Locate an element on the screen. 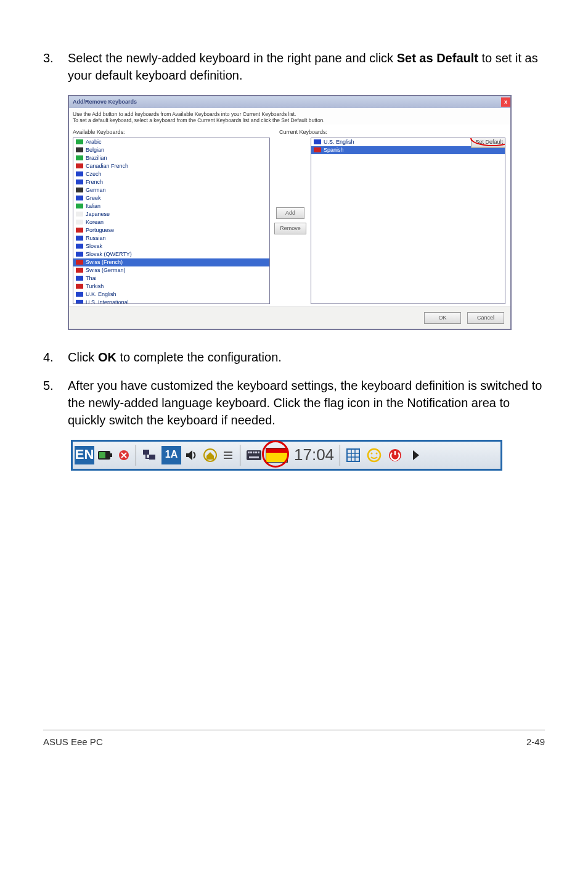  list-item: Portuguese is located at coordinates (171, 231).